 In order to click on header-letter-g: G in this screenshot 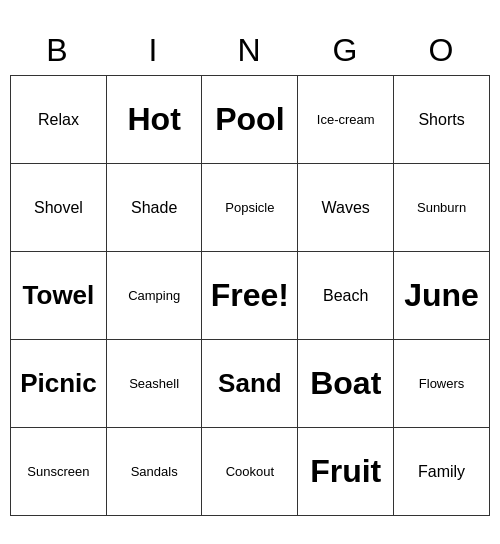, I will do `click(346, 50)`.